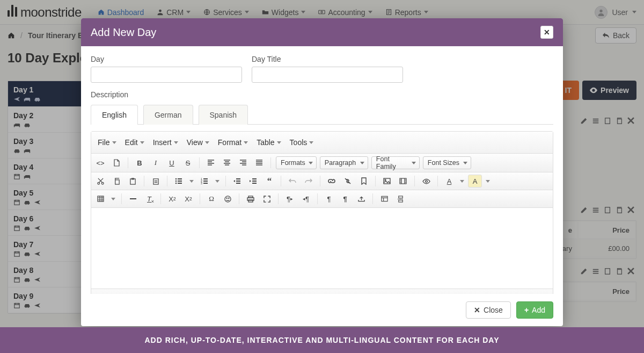 The image size is (644, 353). I want to click on menu-tools: Tools, so click(302, 142).